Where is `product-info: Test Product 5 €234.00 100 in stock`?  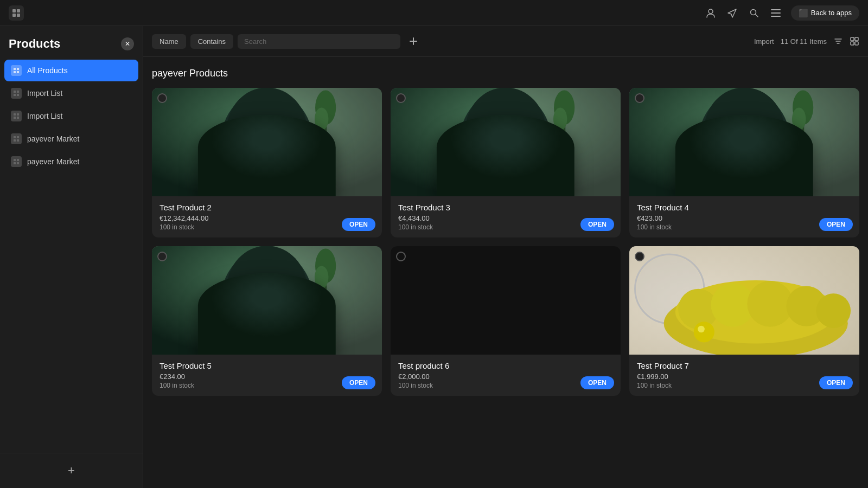
product-info: Test Product 5 €234.00 100 in stock is located at coordinates (267, 375).